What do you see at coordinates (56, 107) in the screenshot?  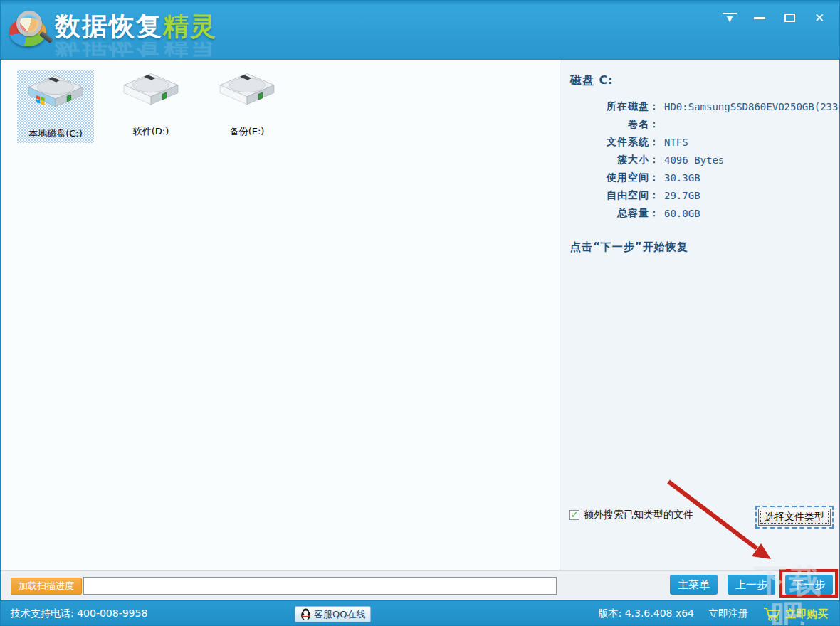 I see `drive-selection-highlight: 本地磁盘(C:)` at bounding box center [56, 107].